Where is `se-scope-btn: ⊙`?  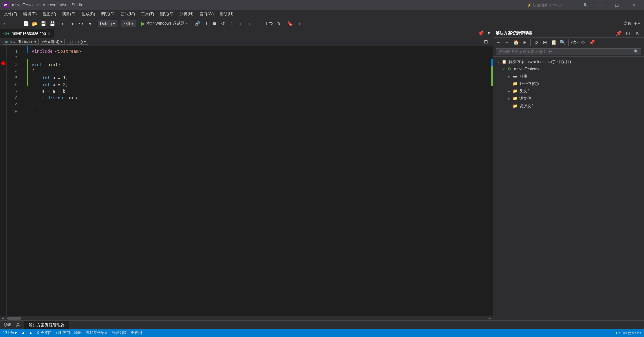
se-scope-btn: ⊙ is located at coordinates (583, 42).